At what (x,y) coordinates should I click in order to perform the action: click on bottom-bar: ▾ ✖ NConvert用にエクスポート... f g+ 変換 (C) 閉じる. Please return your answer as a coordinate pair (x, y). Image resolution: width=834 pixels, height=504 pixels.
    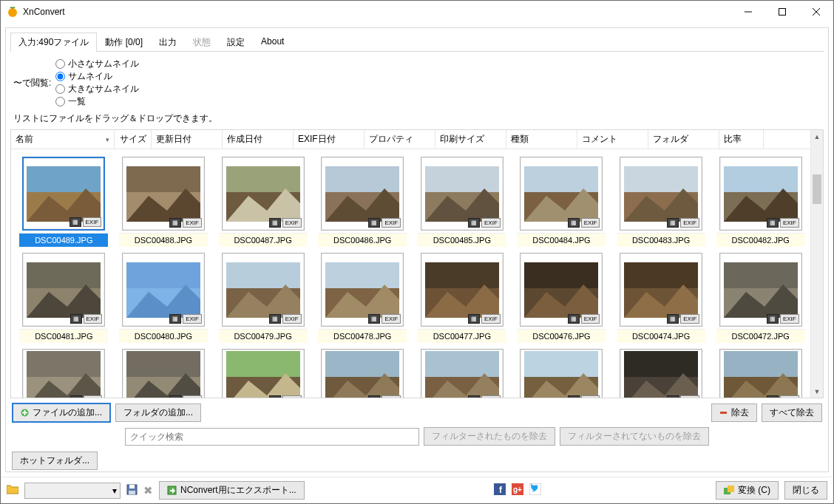
    Looking at the image, I should click on (417, 490).